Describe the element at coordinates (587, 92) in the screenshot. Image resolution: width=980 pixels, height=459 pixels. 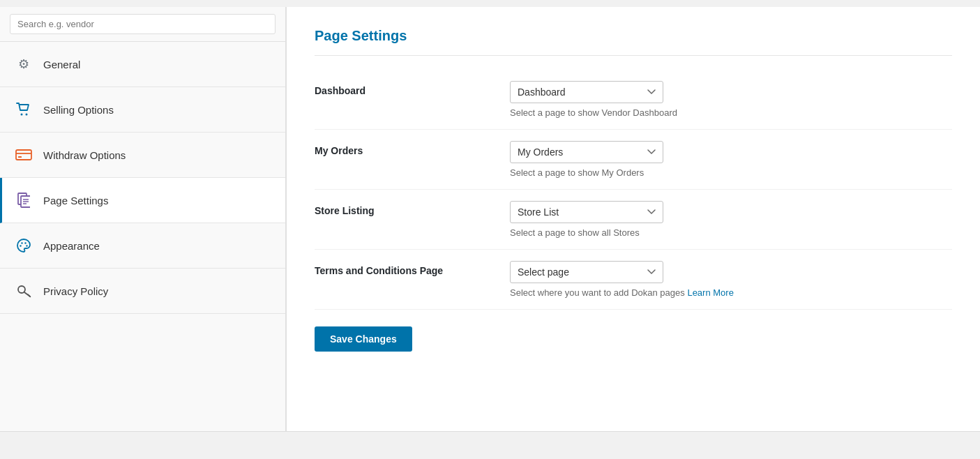
I see `dashboard-select: Dashboard My Orders Store List Select pa…` at that location.